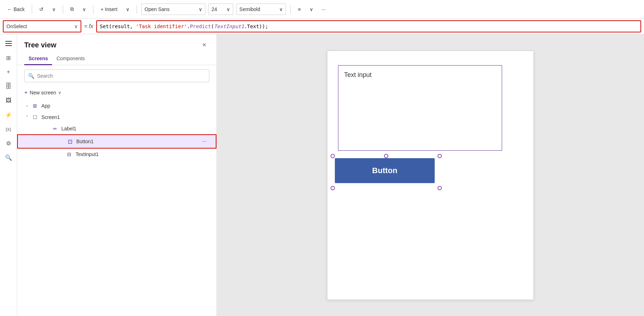 This screenshot has height=316, width=644. I want to click on app-expand-icon: ›, so click(27, 106).